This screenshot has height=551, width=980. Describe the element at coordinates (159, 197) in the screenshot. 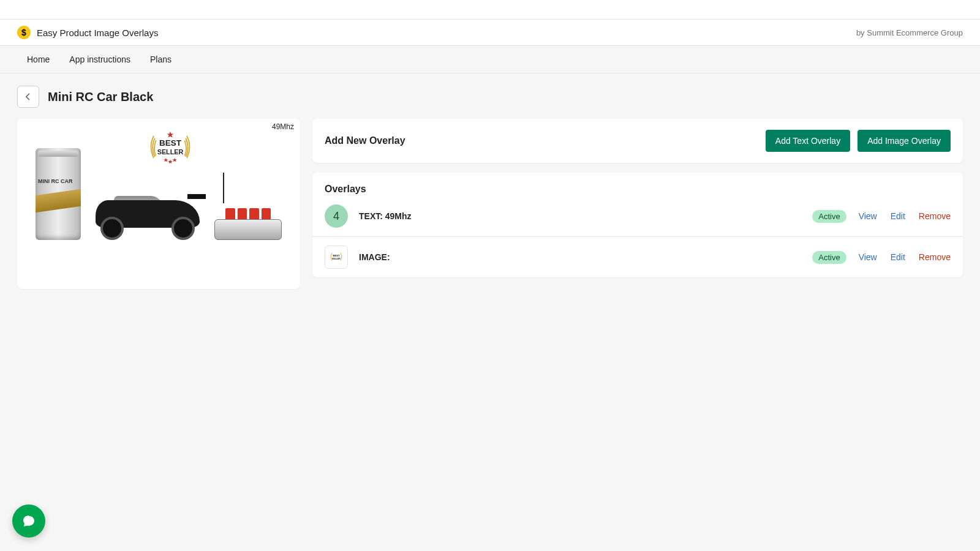

I see `product-mock-image: MINI RC CAR` at that location.